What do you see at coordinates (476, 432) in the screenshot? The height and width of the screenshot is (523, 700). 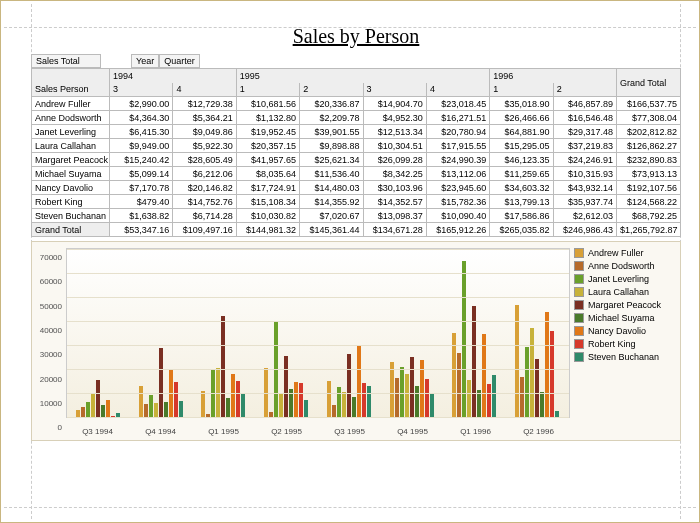 I see `x-tick: Q1 1996` at bounding box center [476, 432].